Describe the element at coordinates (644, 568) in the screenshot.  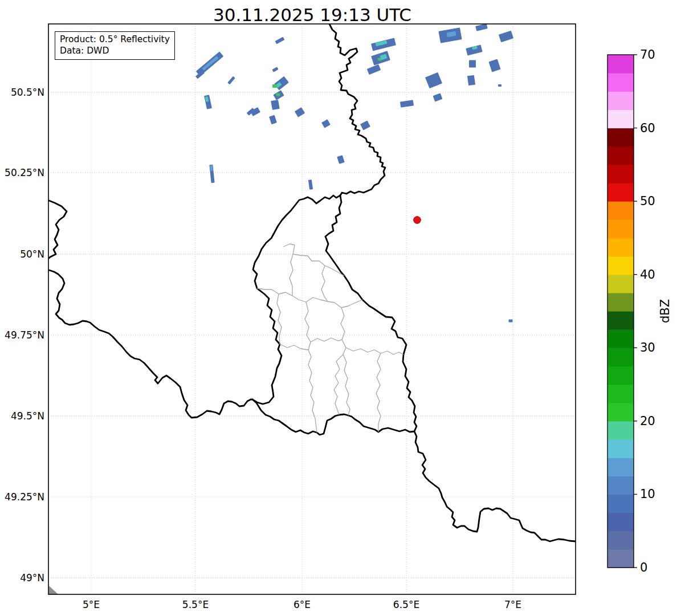
I see `colorbar-tick-label: 0` at that location.